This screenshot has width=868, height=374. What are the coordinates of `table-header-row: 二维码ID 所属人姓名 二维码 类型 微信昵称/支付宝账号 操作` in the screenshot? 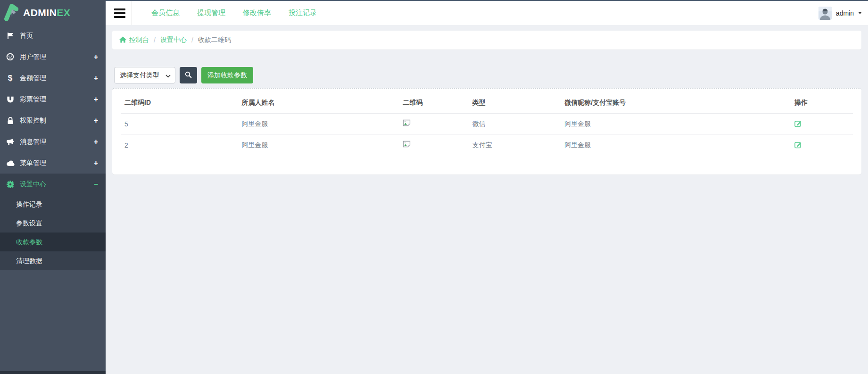 It's located at (487, 102).